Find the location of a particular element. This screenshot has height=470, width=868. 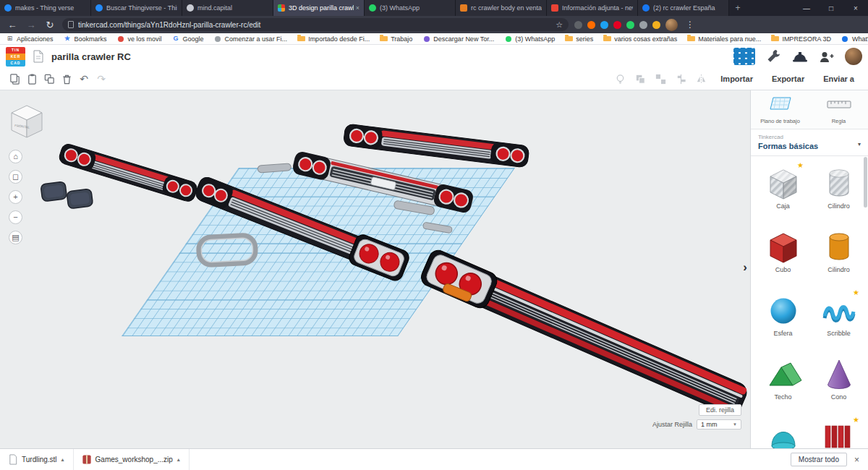

shape-item-scribble: ★ Scribble is located at coordinates (839, 318).